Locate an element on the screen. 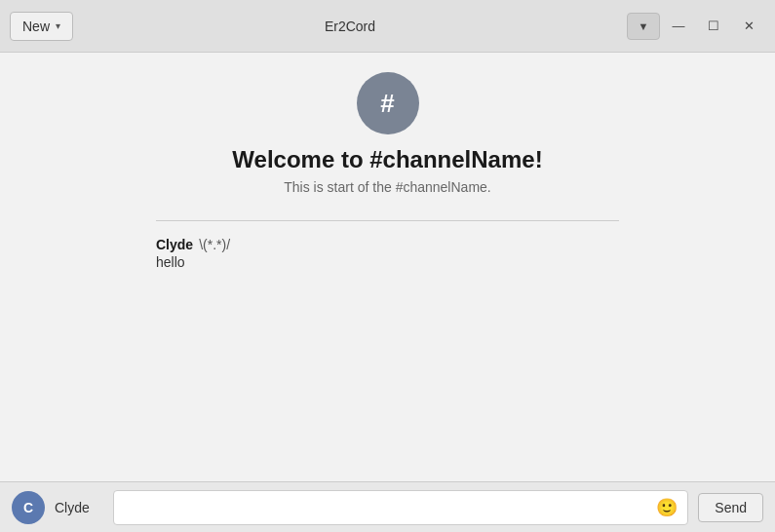 The width and height of the screenshot is (775, 532). title-bar: New ▾ Er2Cord ▼ — ☐ ✕ is located at coordinates (388, 26).